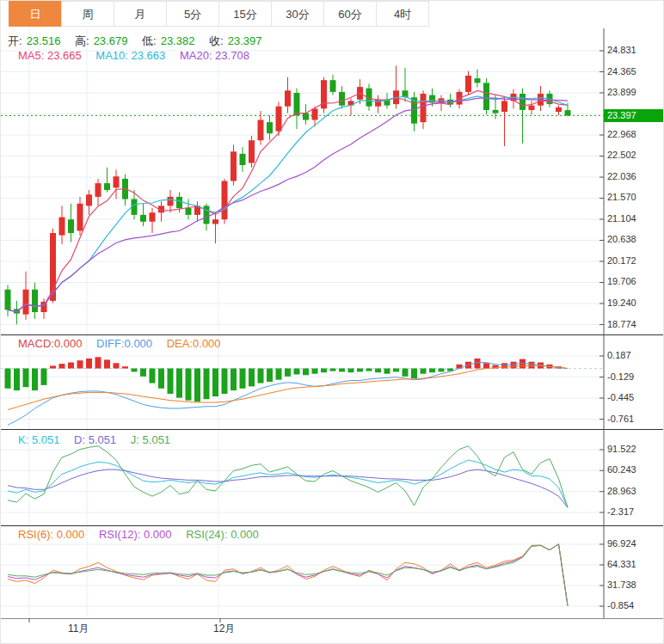 This screenshot has width=664, height=644. I want to click on open-value: 23.516, so click(44, 41).